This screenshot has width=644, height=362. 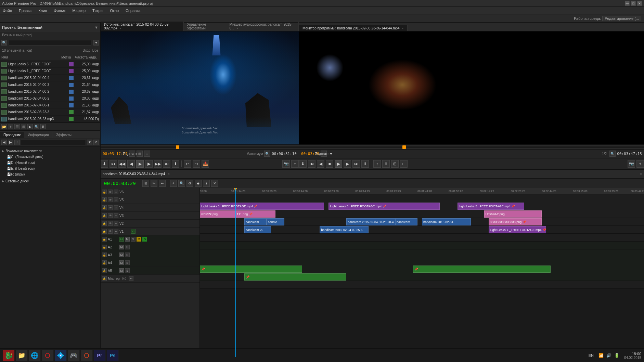 I want to click on clip-v5-3: Light Leaks 5 _FREE FOOTAGE.mp4 📌, so click(x=491, y=206).